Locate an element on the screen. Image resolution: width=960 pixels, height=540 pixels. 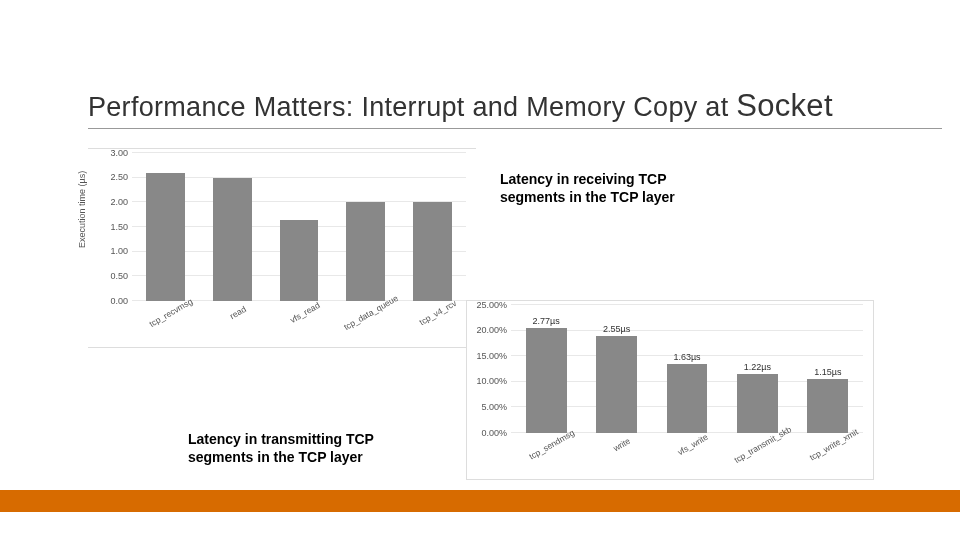
y-tick: 2.00 is located at coordinates (119, 202).